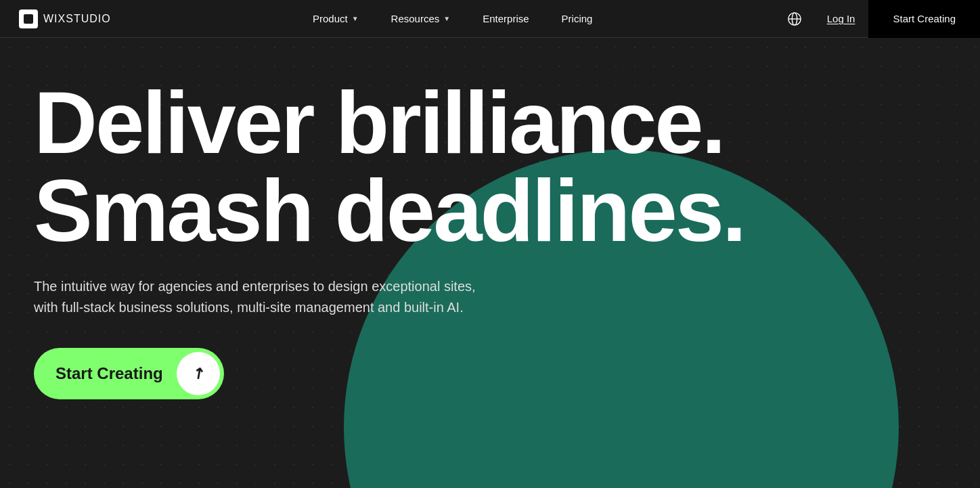  What do you see at coordinates (795, 19) in the screenshot?
I see `language-selector` at bounding box center [795, 19].